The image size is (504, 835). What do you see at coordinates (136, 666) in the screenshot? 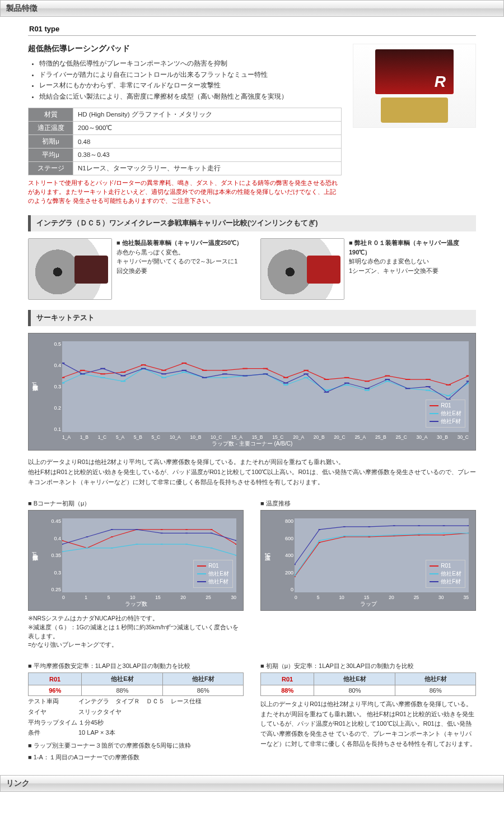
I see `cmp-left-title: 平均摩擦係数安定率：1LAP目と30LAP目の制動力を比較` at bounding box center [136, 666].